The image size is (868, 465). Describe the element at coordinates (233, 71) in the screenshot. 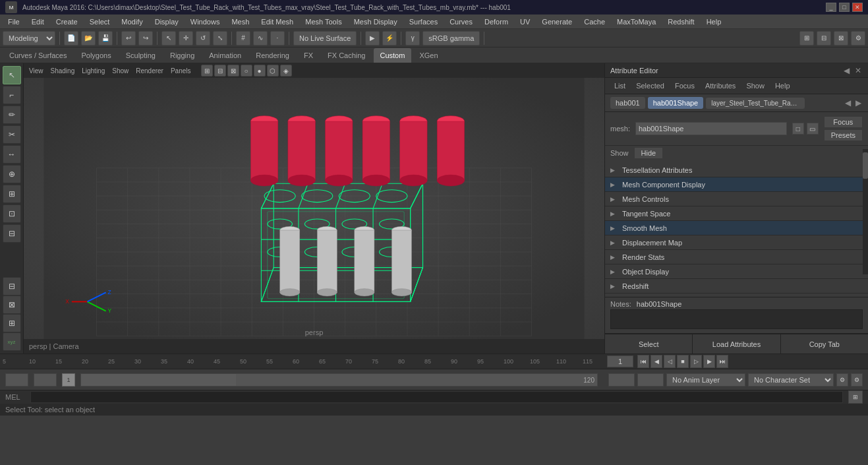

I see `vp-icon3: ⊠` at that location.